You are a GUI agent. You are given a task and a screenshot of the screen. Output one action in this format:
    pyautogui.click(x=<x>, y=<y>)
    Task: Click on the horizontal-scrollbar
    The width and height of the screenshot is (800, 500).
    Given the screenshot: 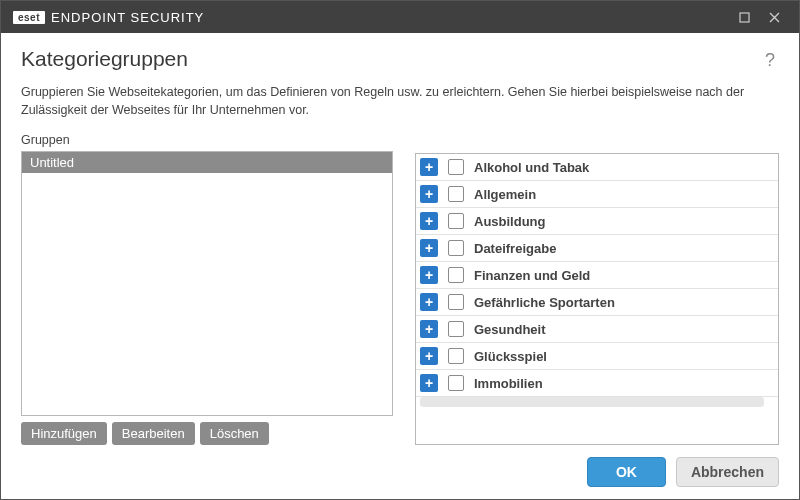 What is the action you would take?
    pyautogui.click(x=592, y=402)
    